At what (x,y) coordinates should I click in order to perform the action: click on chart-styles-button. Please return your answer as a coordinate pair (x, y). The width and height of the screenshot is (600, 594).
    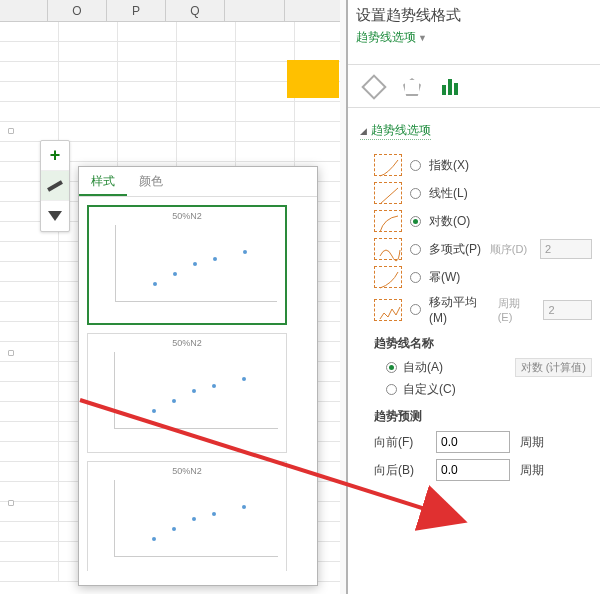
    Looking at the image, I should click on (55, 186).